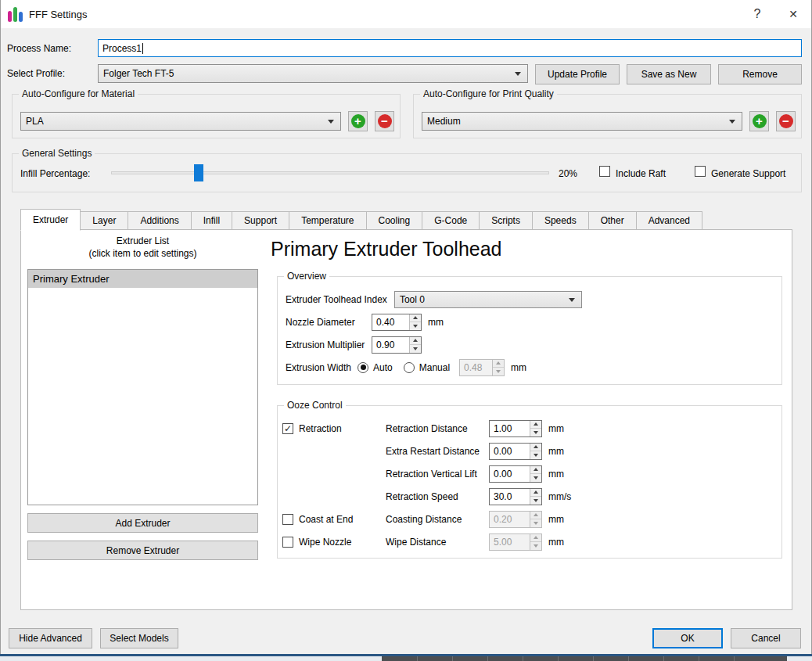 The width and height of the screenshot is (812, 661). What do you see at coordinates (759, 121) in the screenshot?
I see `add-quality-button: +` at bounding box center [759, 121].